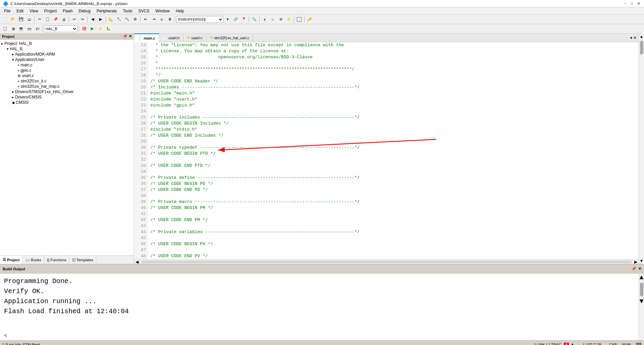 The image size is (644, 345). What do you see at coordinates (265, 19) in the screenshot?
I see `debug-run: ●` at bounding box center [265, 19].